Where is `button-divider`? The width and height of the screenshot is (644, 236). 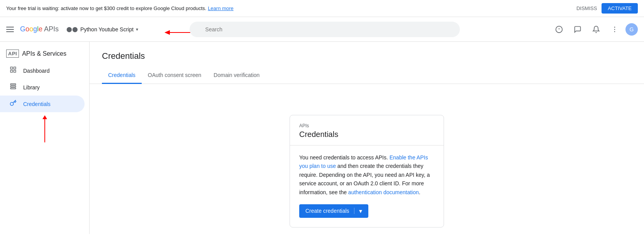 button-divider is located at coordinates (354, 211).